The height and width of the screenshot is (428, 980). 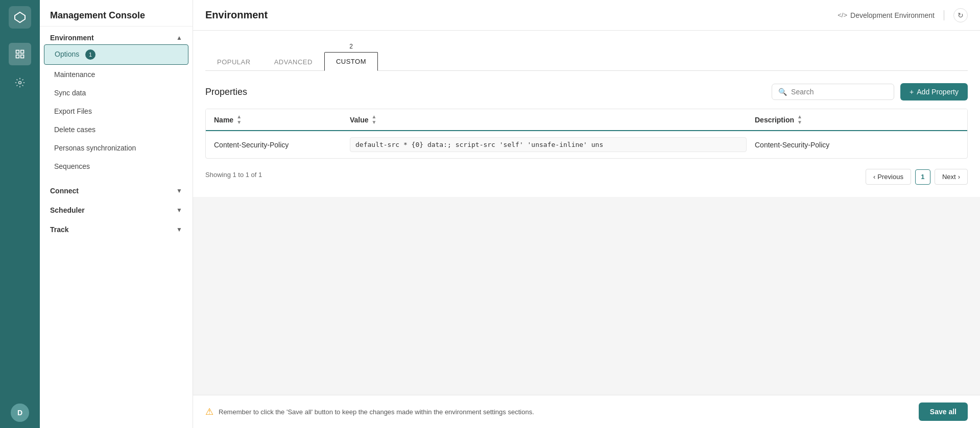 What do you see at coordinates (116, 148) in the screenshot?
I see `sidebar-item-personas-sync: Personas synchronization` at bounding box center [116, 148].